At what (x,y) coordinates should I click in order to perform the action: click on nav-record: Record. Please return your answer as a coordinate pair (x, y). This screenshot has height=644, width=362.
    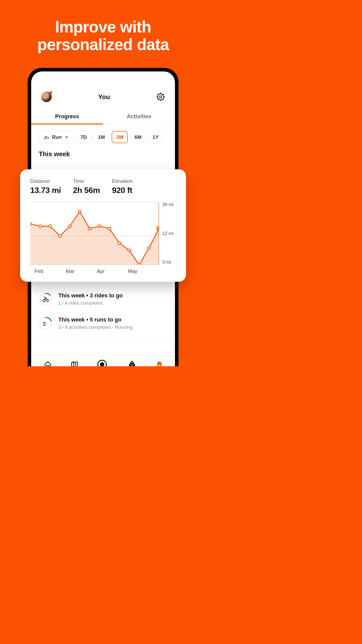
    Looking at the image, I should click on (102, 363).